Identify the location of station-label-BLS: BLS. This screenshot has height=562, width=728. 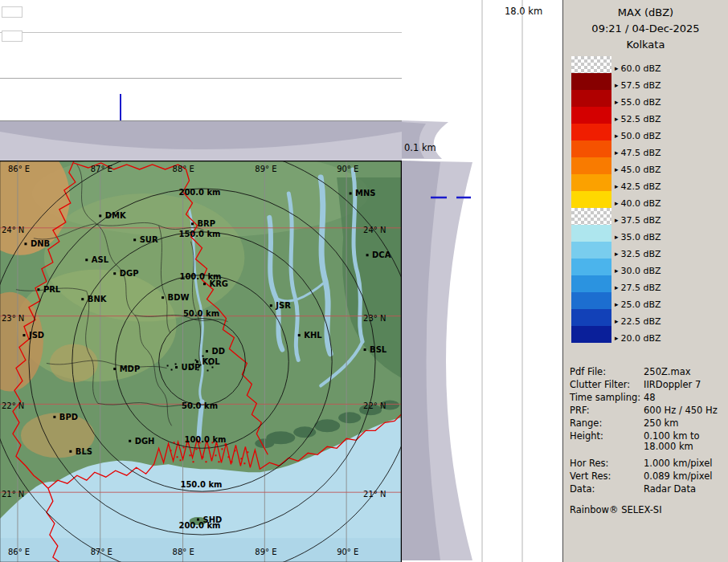
(84, 451).